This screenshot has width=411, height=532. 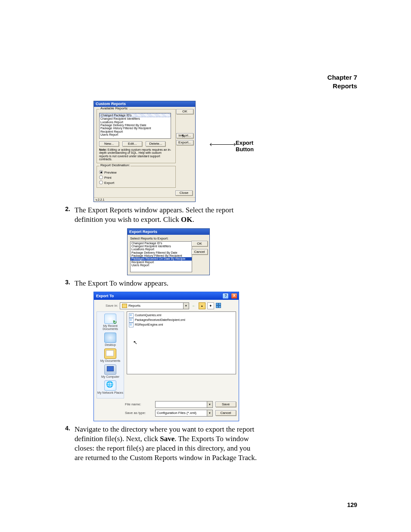 What do you see at coordinates (139, 404) in the screenshot?
I see `file-name-label: File name:` at bounding box center [139, 404].